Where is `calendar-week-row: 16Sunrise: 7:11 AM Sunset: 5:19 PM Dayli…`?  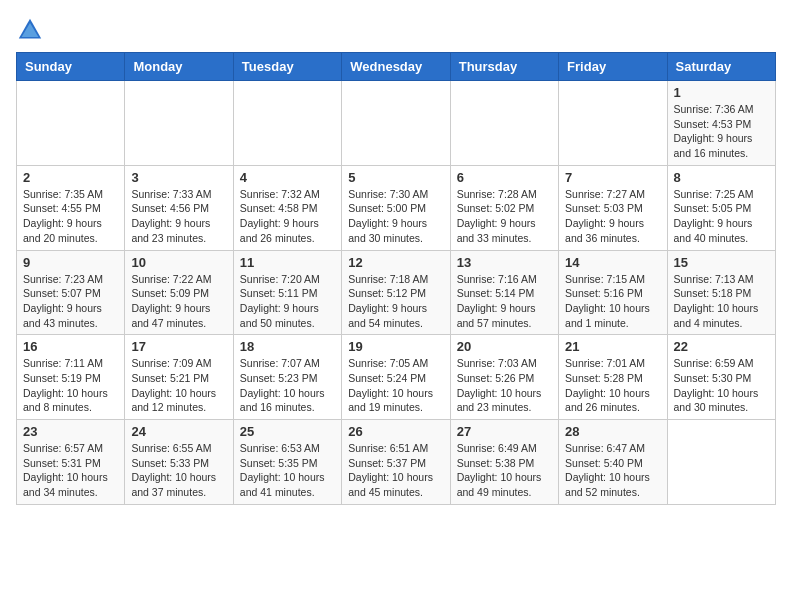
calendar-week-row: 16Sunrise: 7:11 AM Sunset: 5:19 PM Dayli… is located at coordinates (396, 378).